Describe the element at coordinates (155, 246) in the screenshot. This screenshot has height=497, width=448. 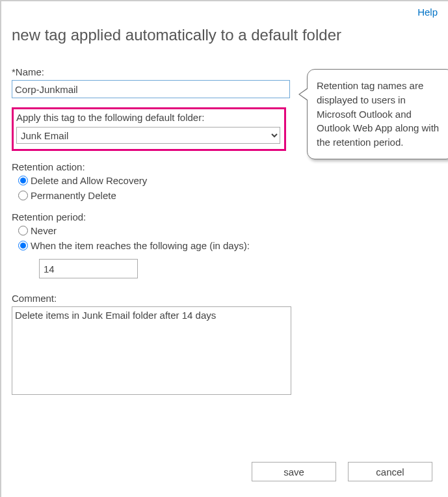
I see `retention-period-when-age: When the item reaches the following age …` at that location.